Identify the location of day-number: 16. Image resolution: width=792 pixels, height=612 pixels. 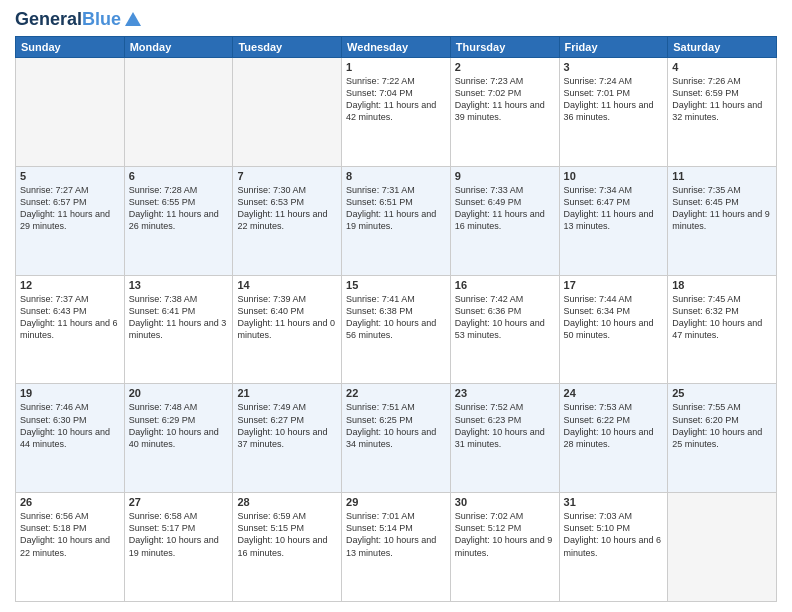
(505, 285).